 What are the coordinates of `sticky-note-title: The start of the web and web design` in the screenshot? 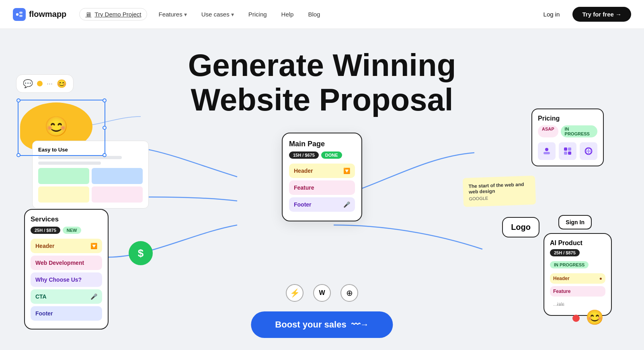 It's located at (499, 188).